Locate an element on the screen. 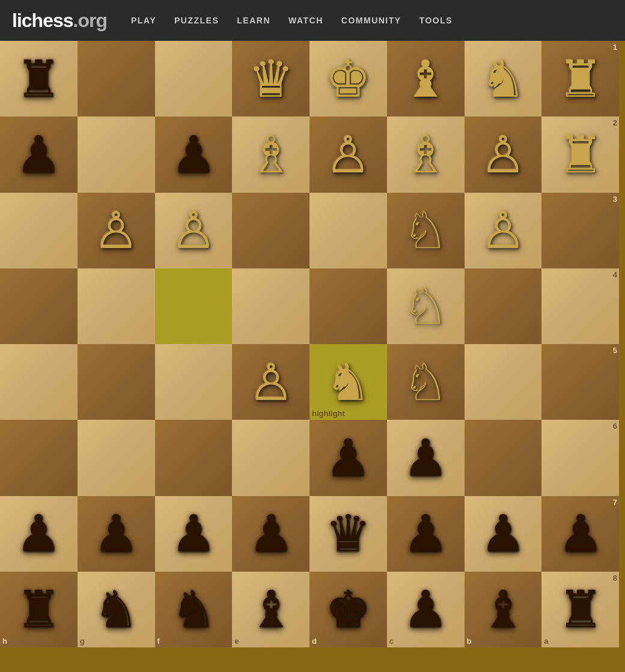  piece-a7: ♟ is located at coordinates (38, 154).